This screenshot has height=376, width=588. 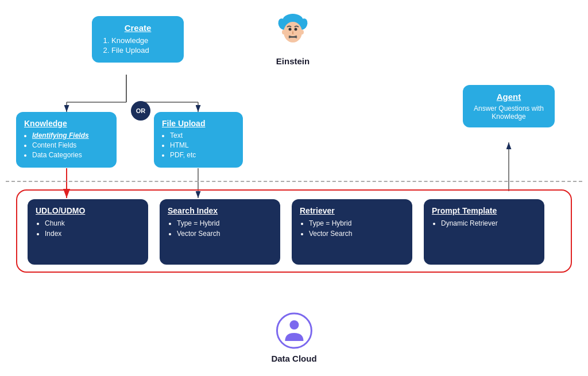 I want to click on retriever-item-2: Vector Search, so click(x=357, y=234).